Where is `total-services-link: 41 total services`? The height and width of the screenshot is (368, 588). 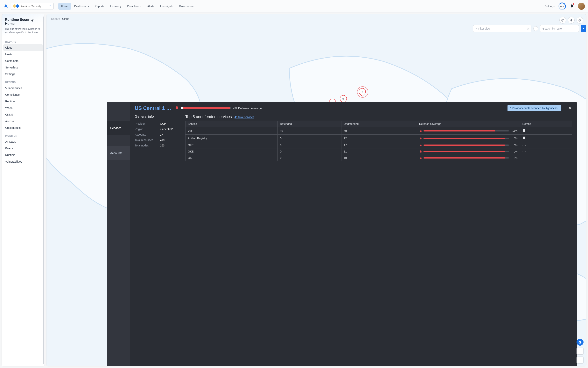
total-services-link: 41 total services is located at coordinates (244, 117).